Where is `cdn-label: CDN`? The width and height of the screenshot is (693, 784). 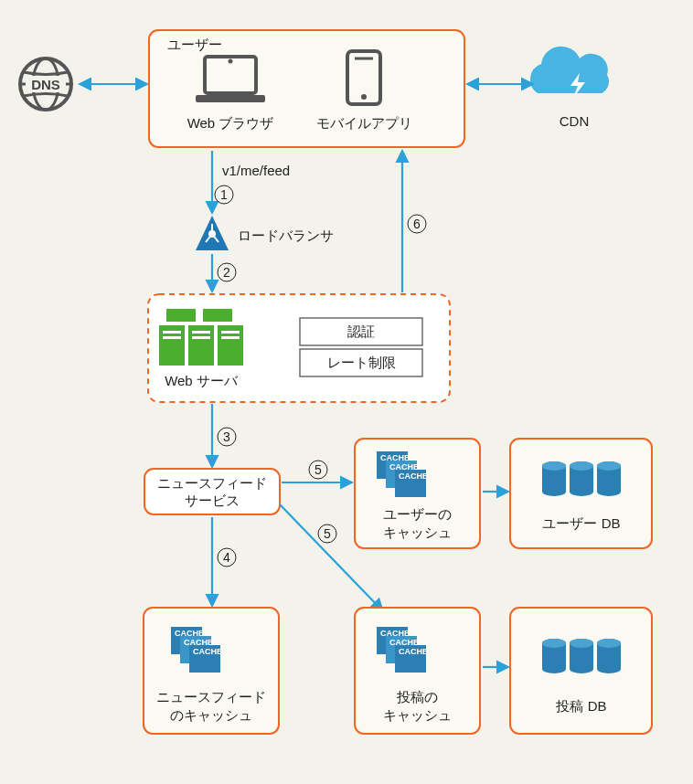 cdn-label: CDN is located at coordinates (574, 121).